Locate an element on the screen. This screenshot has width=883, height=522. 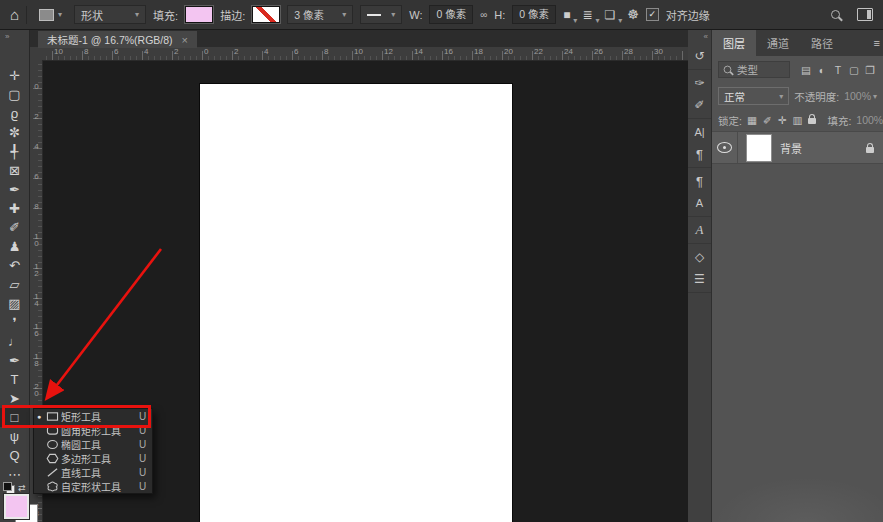
lock-position-icon: ✛ is located at coordinates (782, 120).